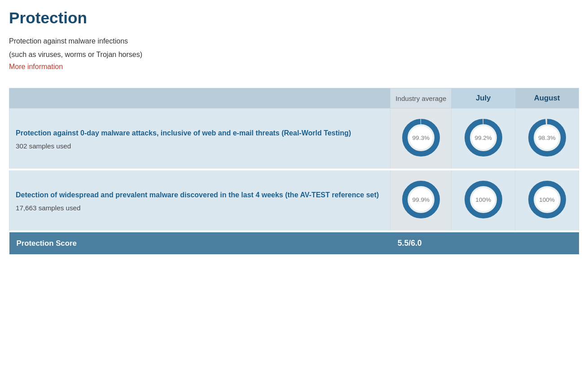 The width and height of the screenshot is (588, 374). Describe the element at coordinates (421, 200) in the screenshot. I see `donut-chart: 99.9%` at that location.